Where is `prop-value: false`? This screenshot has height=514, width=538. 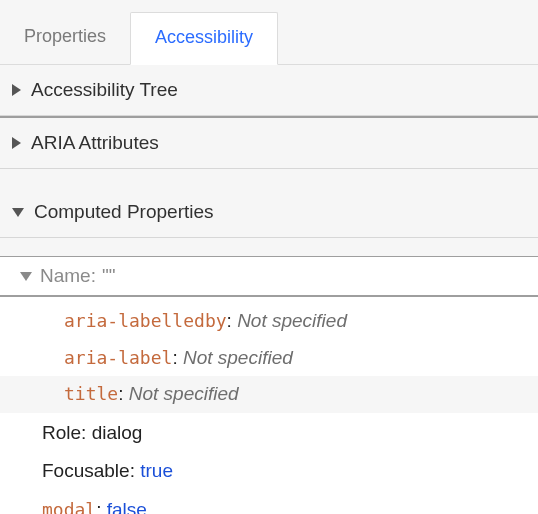
prop-value: false is located at coordinates (127, 507).